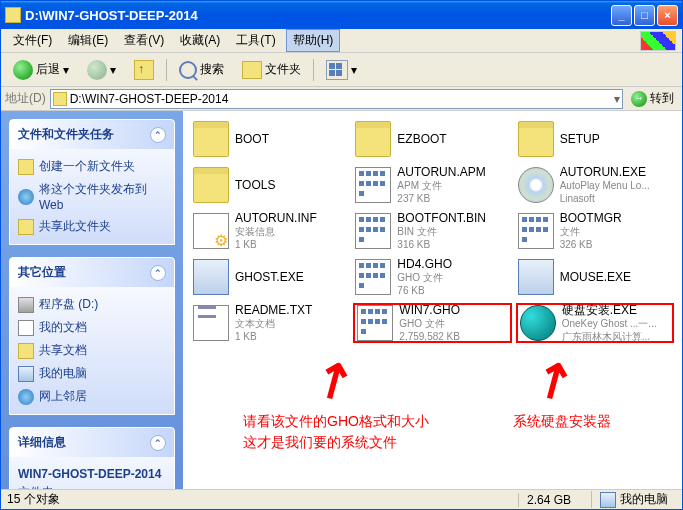  I want to click on place-drive-d: 程序盘 (D:), so click(92, 304).